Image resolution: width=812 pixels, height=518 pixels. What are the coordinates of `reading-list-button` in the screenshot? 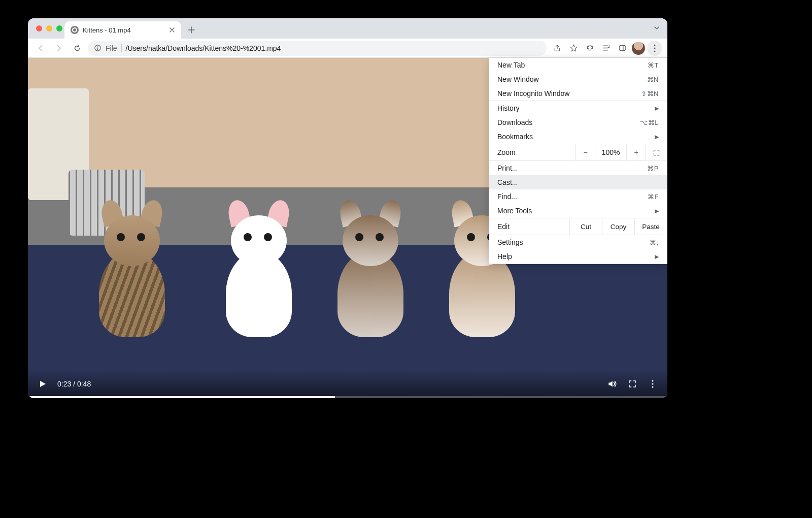 It's located at (606, 48).